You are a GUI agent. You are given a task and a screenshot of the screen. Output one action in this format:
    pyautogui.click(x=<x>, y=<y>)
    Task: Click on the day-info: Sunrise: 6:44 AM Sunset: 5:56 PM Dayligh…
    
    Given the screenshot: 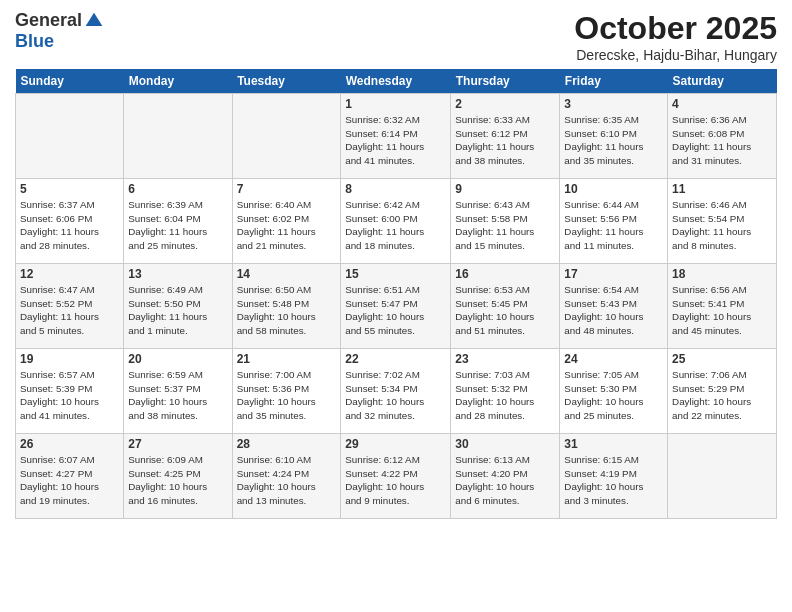 What is the action you would take?
    pyautogui.click(x=614, y=226)
    